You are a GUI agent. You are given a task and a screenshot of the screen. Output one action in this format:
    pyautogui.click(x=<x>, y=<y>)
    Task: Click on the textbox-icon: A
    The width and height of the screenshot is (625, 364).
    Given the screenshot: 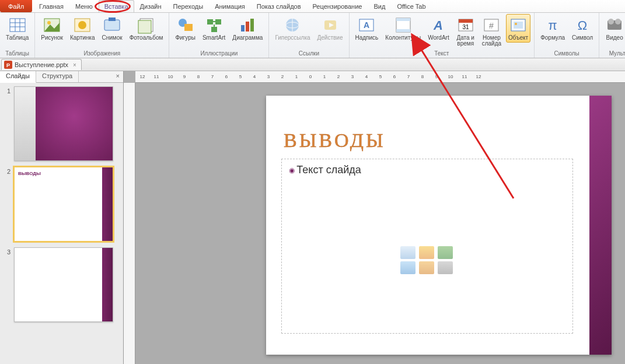 What is the action you would take?
    pyautogui.click(x=366, y=25)
    